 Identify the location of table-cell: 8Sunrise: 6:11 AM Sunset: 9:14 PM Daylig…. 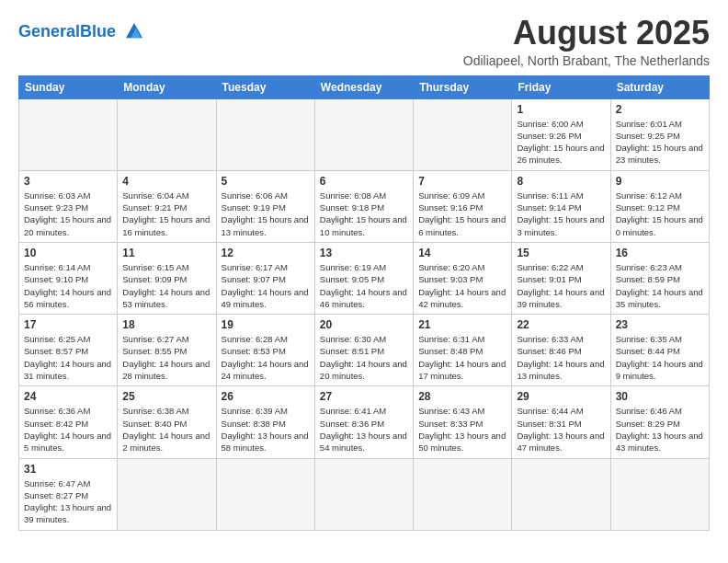
(561, 206).